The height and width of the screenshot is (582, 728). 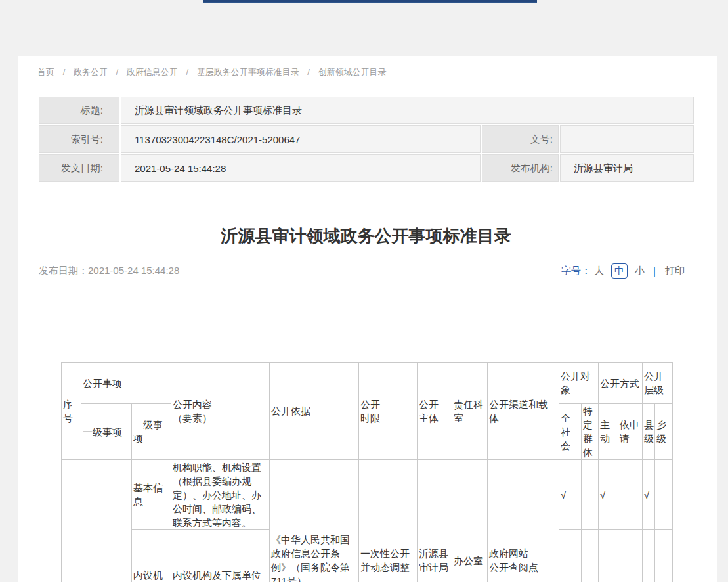 What do you see at coordinates (470, 521) in the screenshot?
I see `cell-responsible-dept: 办公室` at bounding box center [470, 521].